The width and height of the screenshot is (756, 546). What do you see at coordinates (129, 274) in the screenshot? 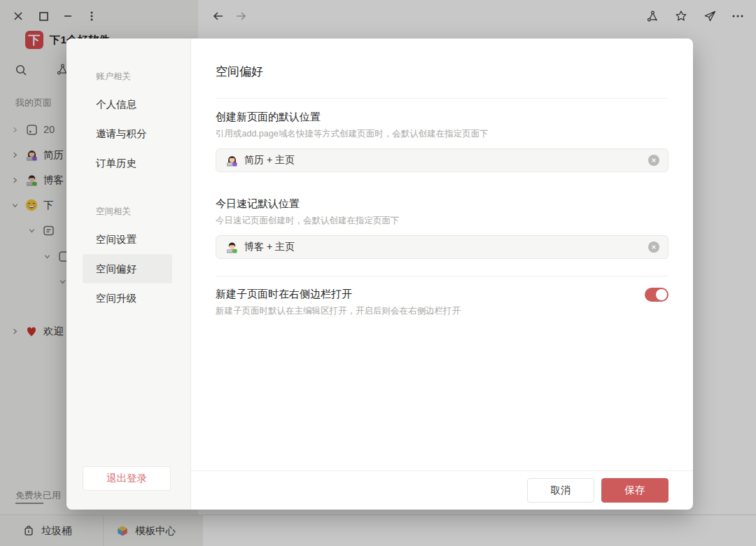
I see `settings-nav: 账户相关 个人信息 邀请与积分 订单历史 空间相关 空间设置 空间偏好 空间升级…` at bounding box center [129, 274].